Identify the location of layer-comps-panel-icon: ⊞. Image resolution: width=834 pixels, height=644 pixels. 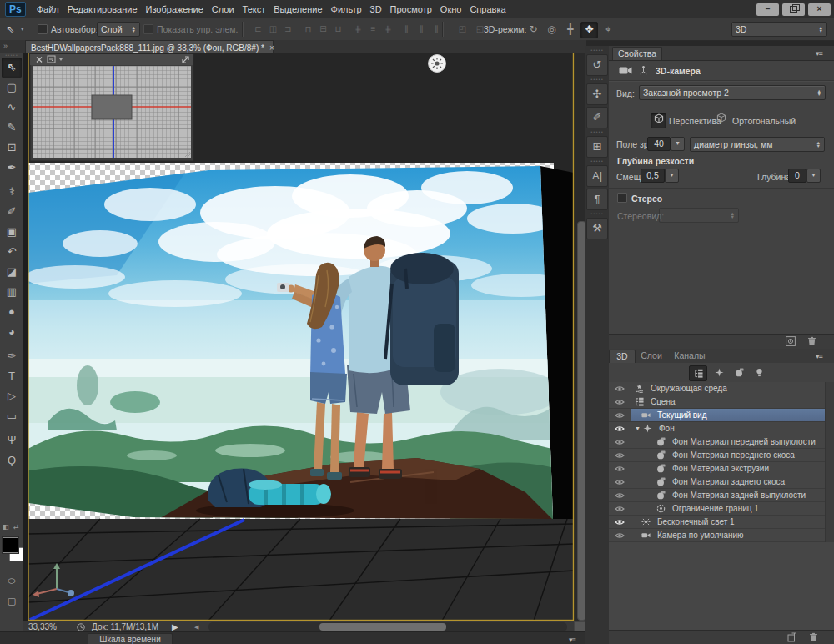
(597, 147).